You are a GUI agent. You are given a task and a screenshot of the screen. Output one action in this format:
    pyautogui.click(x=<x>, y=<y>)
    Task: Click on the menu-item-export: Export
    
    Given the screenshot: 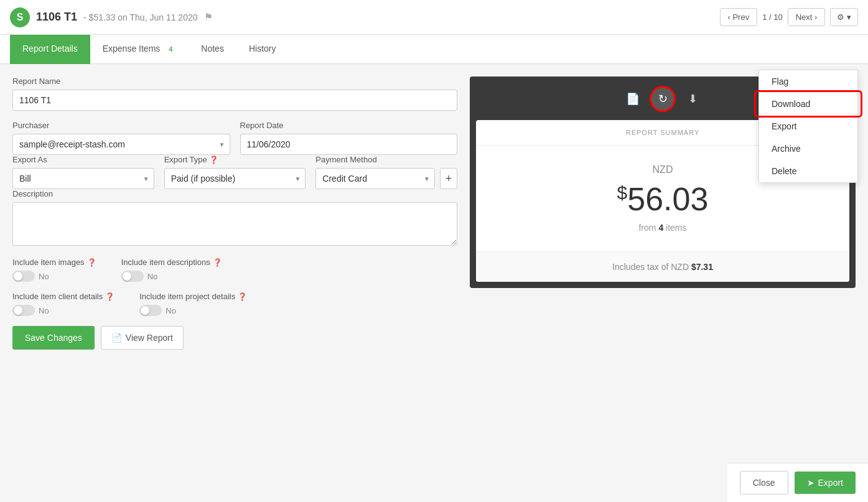 What is the action you would take?
    pyautogui.click(x=808, y=126)
    